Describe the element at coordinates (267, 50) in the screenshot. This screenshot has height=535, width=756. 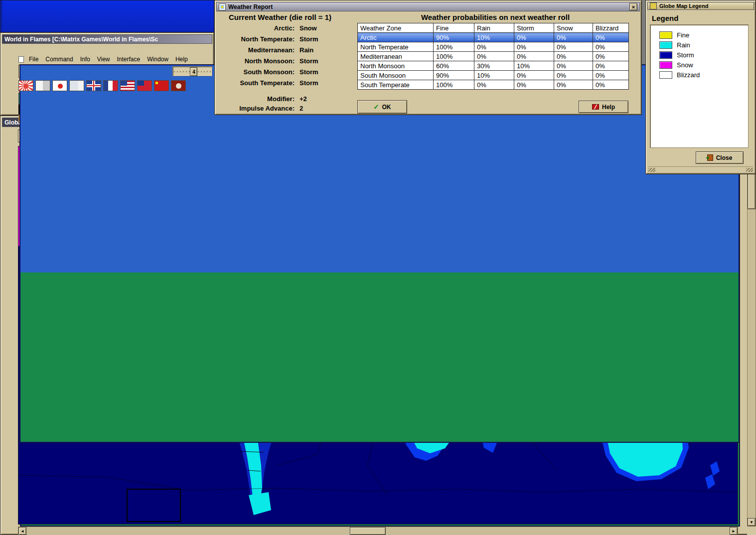
I see `current-weather-row: Mediterranean:Rain` at that location.